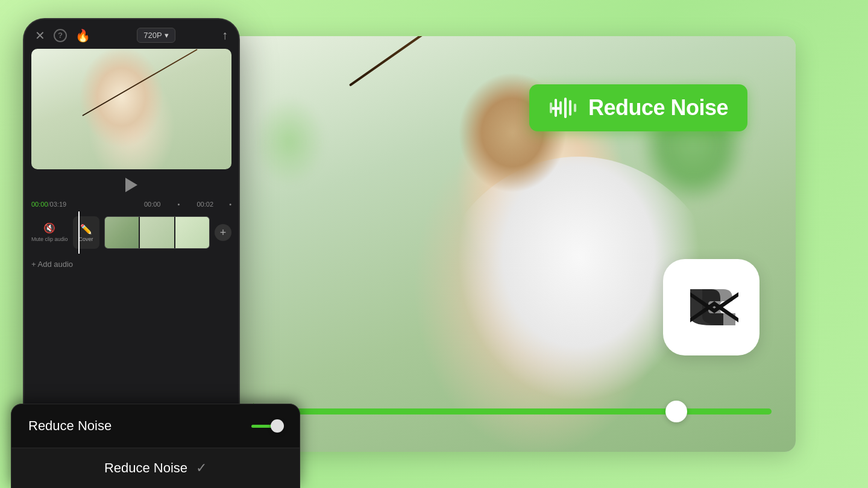 This screenshot has width=868, height=488. What do you see at coordinates (131, 185) in the screenshot?
I see `phone-play-button` at bounding box center [131, 185].